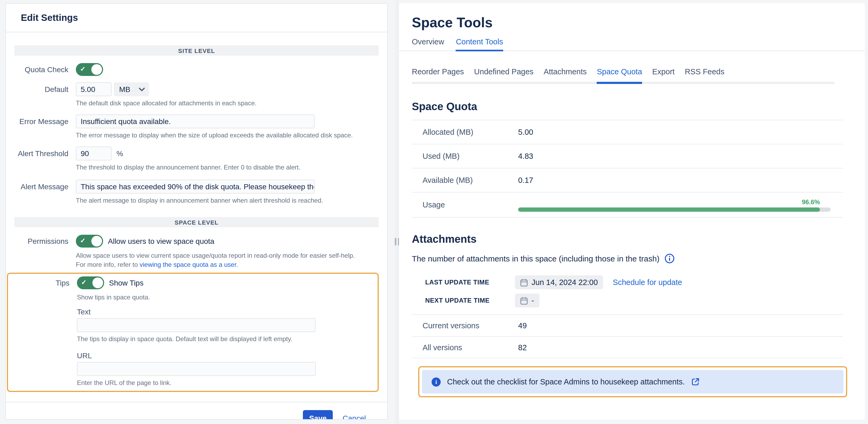 This screenshot has width=868, height=424. What do you see at coordinates (627, 132) in the screenshot?
I see `table-row: Allocated (MB) 5.00` at bounding box center [627, 132].